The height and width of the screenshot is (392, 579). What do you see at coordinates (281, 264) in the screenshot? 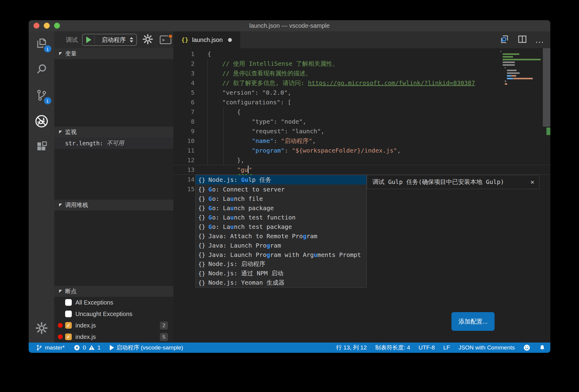
I see `suggest-item: {}Node.js: 启动程序` at bounding box center [281, 264].